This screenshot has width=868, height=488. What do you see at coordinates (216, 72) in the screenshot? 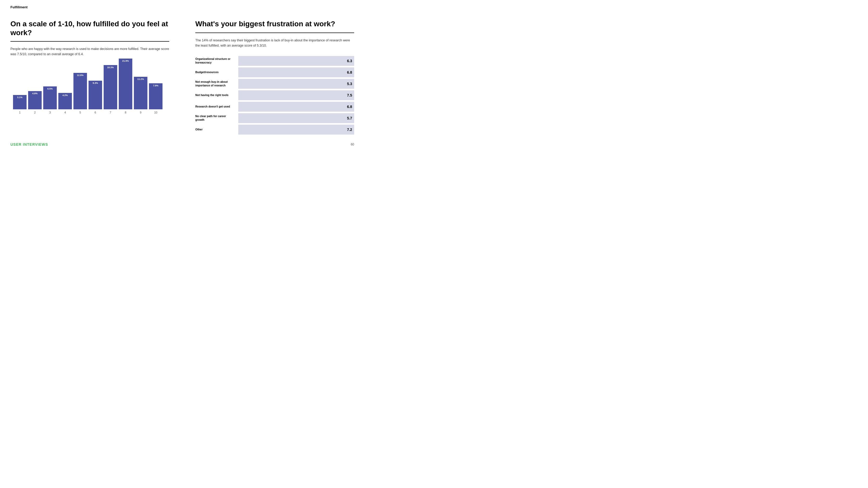
I see `h-bar-label: Budget/resources` at bounding box center [216, 72].